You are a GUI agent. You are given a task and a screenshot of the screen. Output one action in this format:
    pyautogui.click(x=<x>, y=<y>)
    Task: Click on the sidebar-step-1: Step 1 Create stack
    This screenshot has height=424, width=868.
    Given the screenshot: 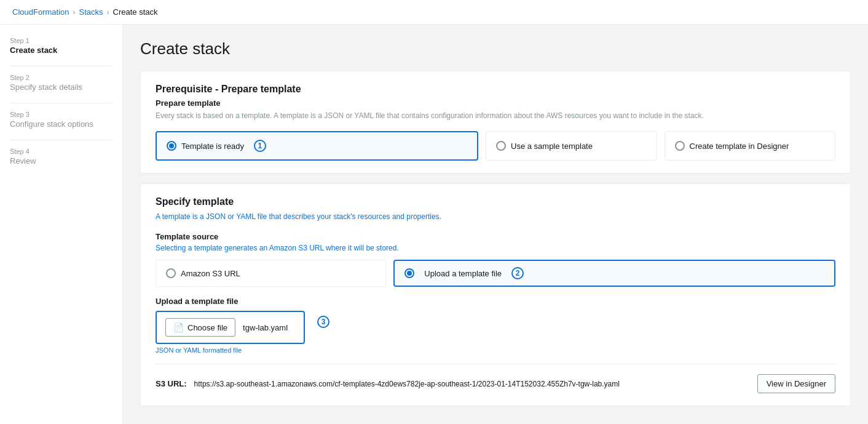 What is the action you would take?
    pyautogui.click(x=61, y=46)
    